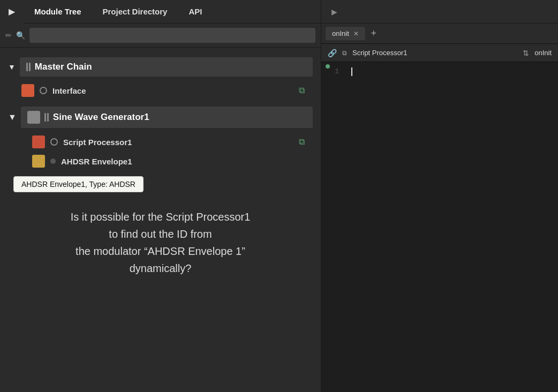 The height and width of the screenshot is (392, 558). I want to click on ahdsr-dot-icon, so click(53, 161).